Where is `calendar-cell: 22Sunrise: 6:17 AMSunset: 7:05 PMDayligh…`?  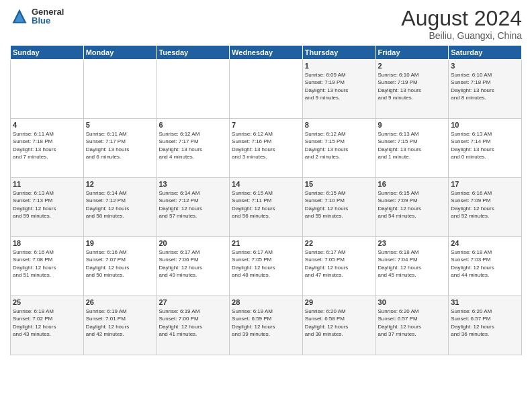 calendar-cell: 22Sunrise: 6:17 AMSunset: 7:05 PMDayligh… is located at coordinates (339, 267).